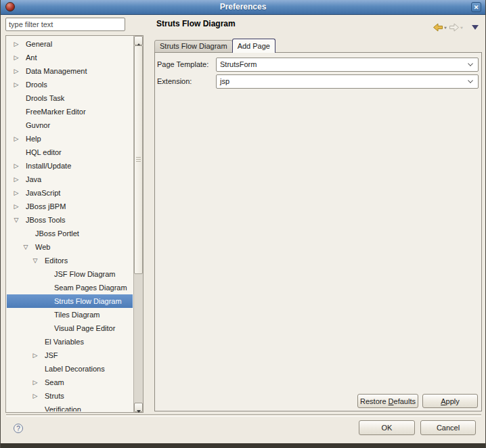 The image size is (486, 448). Describe the element at coordinates (471, 64) in the screenshot. I see `chevron-down-icon` at that location.